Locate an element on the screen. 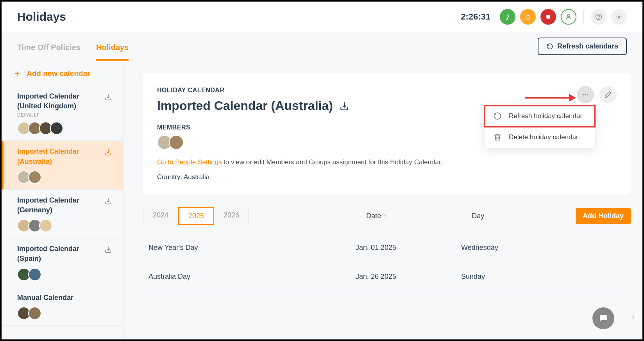 The width and height of the screenshot is (644, 341). people-settings-link: Go to People Settings is located at coordinates (189, 162).